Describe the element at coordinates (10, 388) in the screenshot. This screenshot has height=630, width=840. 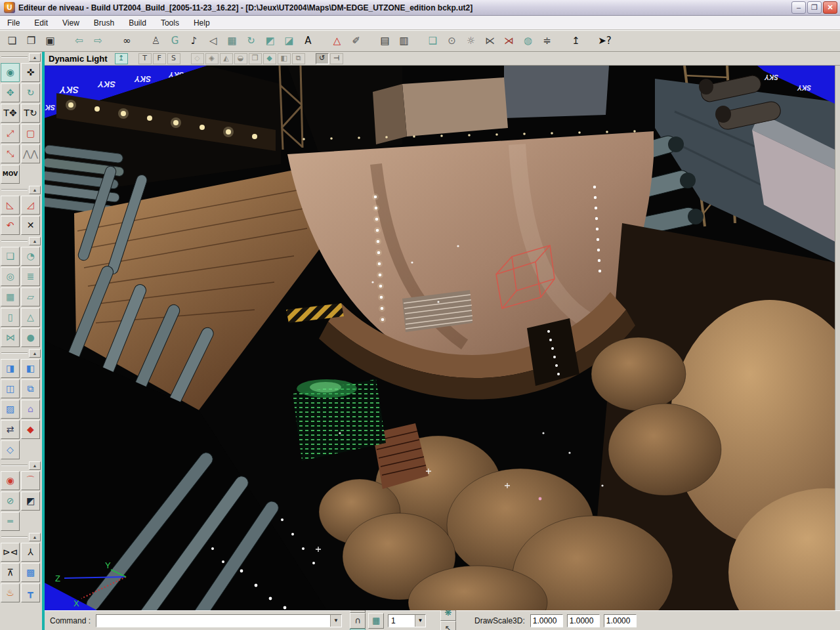
I see `csg-intersect-button: ◫` at that location.